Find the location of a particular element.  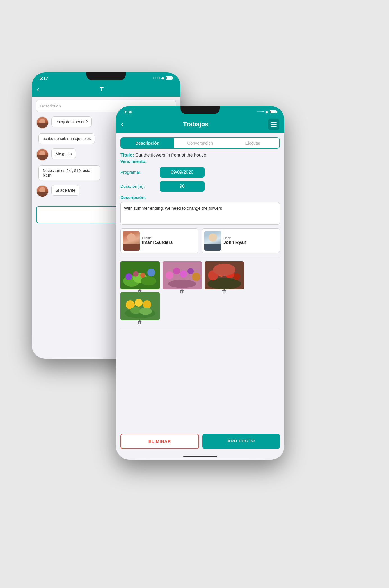

tab-ejecutar: Ejecutar is located at coordinates (253, 143).